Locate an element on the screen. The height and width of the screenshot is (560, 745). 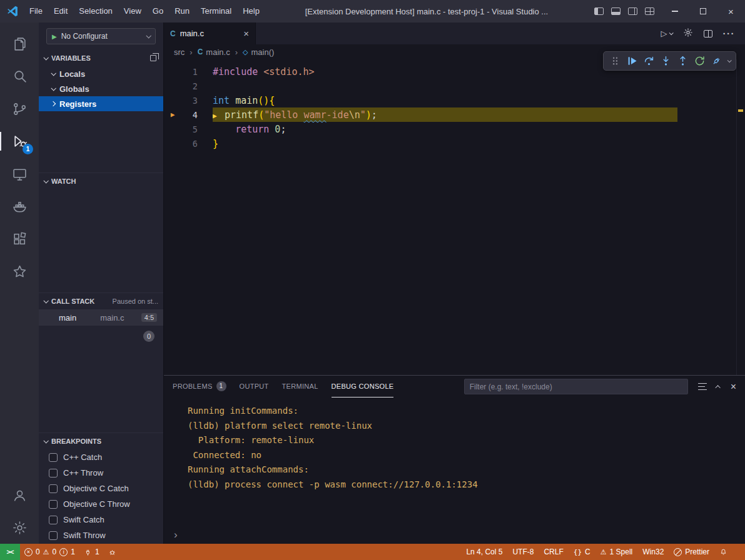
debug-session-chevron-icon is located at coordinates (729, 61).